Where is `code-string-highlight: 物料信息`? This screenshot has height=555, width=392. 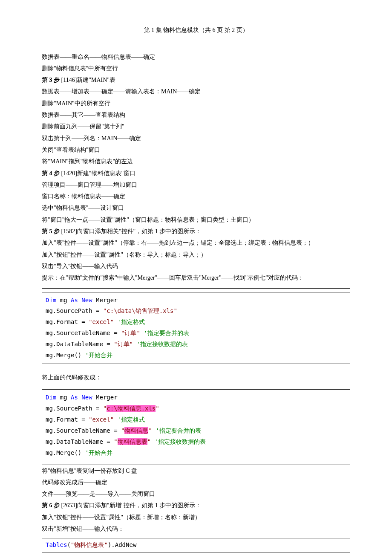
code-string-highlight: 物料信息 is located at coordinates (136, 431).